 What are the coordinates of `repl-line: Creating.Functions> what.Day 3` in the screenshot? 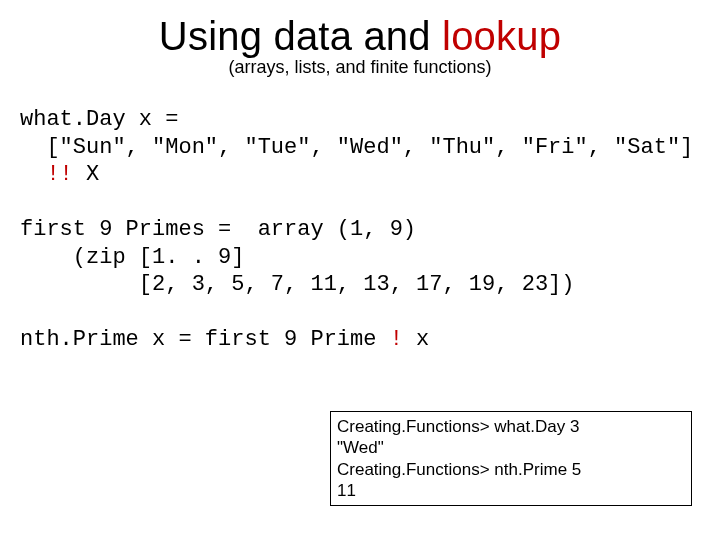 It's located at (458, 426).